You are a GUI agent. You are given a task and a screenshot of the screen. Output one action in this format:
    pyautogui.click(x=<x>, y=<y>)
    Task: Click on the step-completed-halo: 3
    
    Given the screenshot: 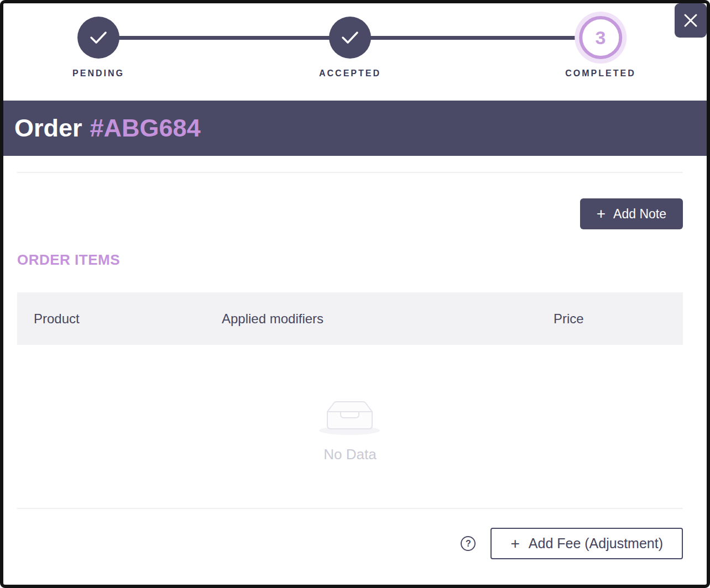 What is the action you would take?
    pyautogui.click(x=601, y=38)
    